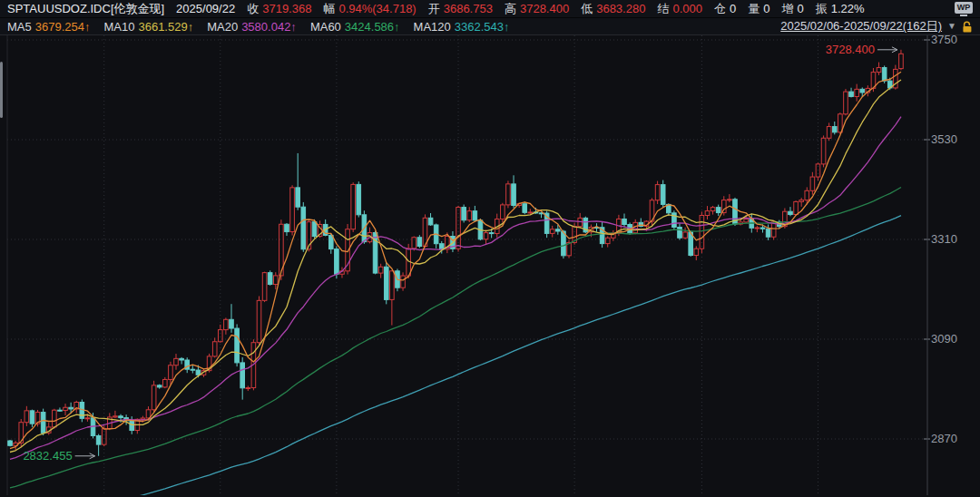  What do you see at coordinates (328, 9) in the screenshot?
I see `quote-stat-label: 幅` at bounding box center [328, 9].